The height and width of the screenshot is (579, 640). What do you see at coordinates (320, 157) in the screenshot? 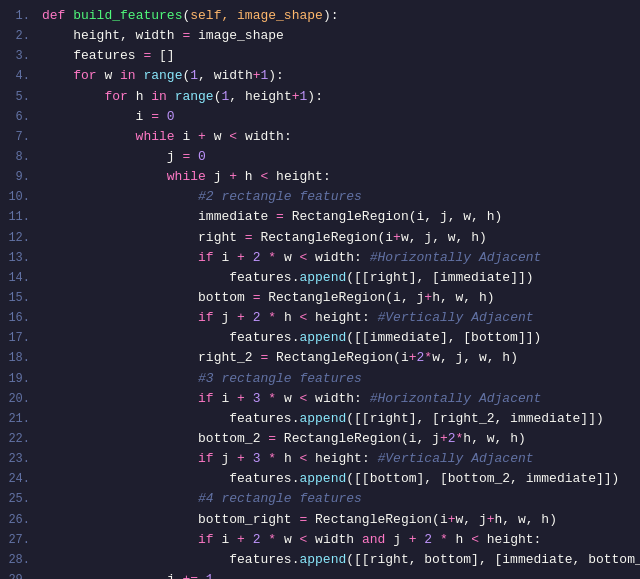
I see `code-line: 8. j = 0` at bounding box center [320, 157].